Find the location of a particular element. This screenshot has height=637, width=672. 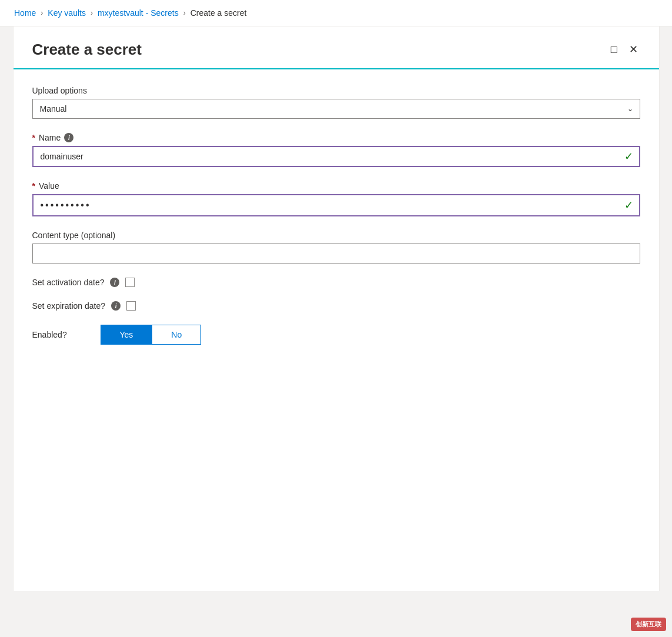

activation-date-label: Set activation date? is located at coordinates (68, 282).